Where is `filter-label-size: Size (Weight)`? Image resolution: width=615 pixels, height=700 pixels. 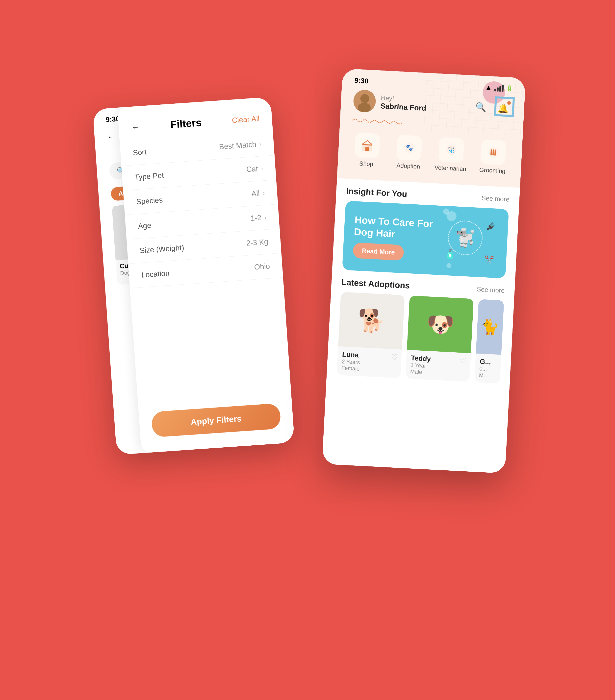 filter-label-size: Size (Weight) is located at coordinates (162, 249).